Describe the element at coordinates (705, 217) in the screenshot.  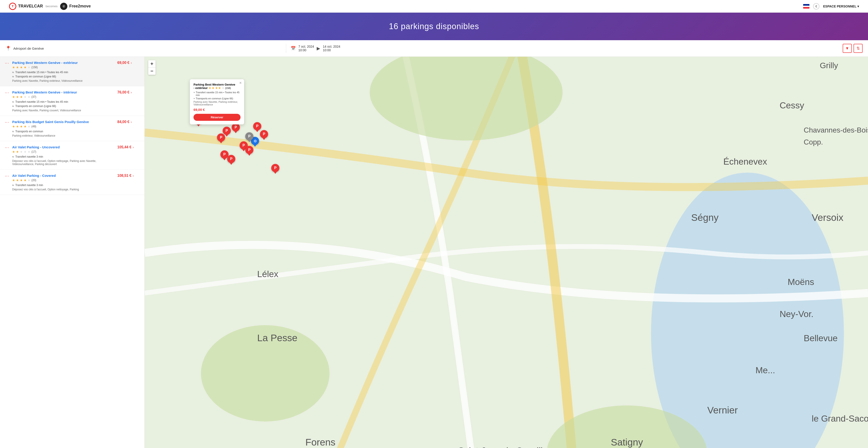
I see `svg-text: Ségny` at that location.